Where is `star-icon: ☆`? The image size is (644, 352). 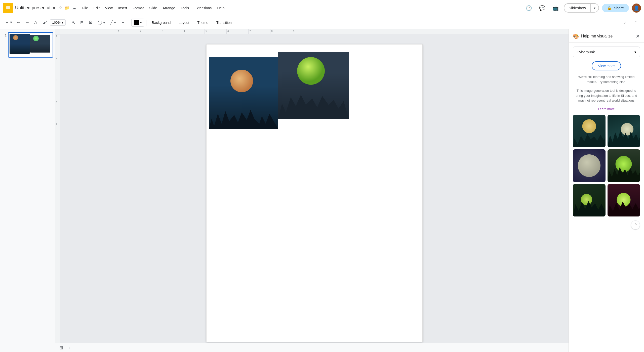 star-icon: ☆ is located at coordinates (60, 8).